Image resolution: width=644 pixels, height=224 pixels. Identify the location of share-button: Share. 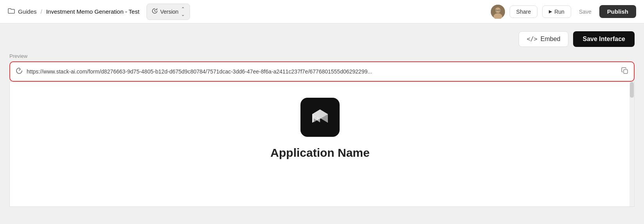
(523, 12).